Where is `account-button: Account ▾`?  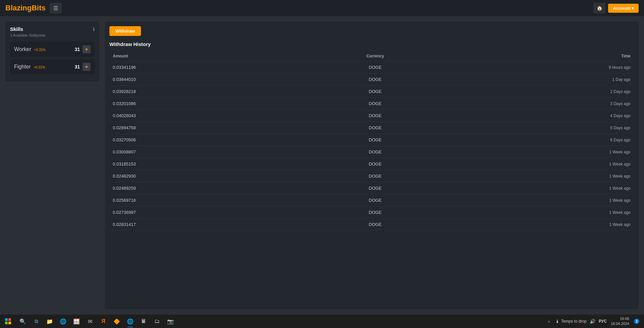
account-button: Account ▾ is located at coordinates (624, 8).